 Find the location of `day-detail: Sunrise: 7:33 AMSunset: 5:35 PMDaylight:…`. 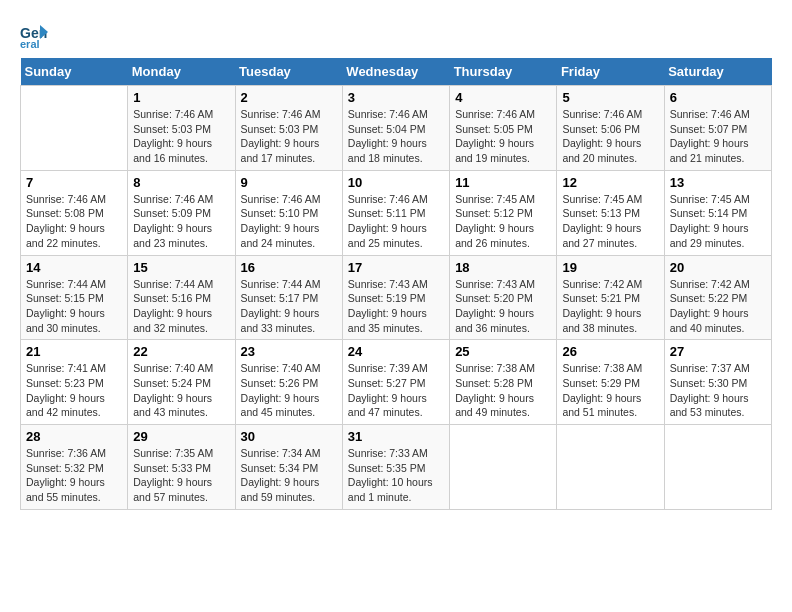

day-detail: Sunrise: 7:33 AMSunset: 5:35 PMDaylight:… is located at coordinates (396, 476).